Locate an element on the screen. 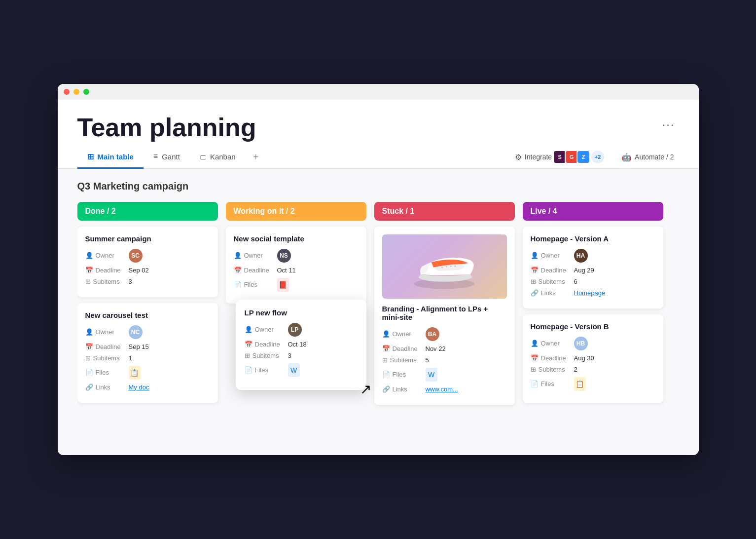 Image resolution: width=756 pixels, height=539 pixels. avatar-branding: BA is located at coordinates (432, 334).